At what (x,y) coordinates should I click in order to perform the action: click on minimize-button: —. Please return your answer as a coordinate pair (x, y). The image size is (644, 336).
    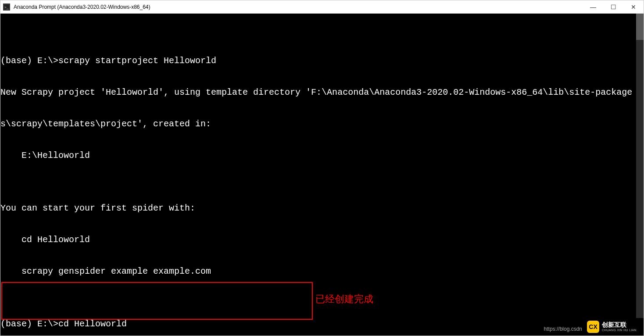
    Looking at the image, I should click on (593, 7).